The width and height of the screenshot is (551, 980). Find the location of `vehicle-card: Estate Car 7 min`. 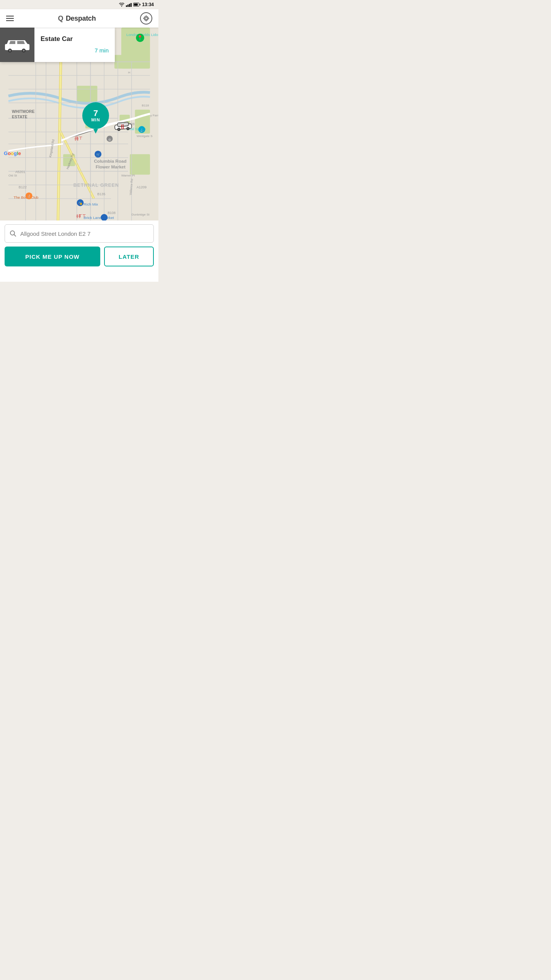

vehicle-card: Estate Car 7 min is located at coordinates (57, 45).